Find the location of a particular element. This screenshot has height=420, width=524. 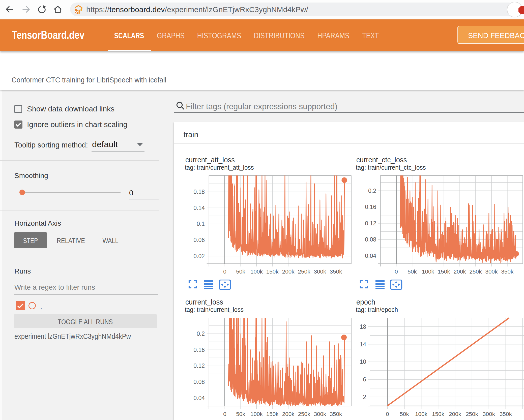

svg-text: 6 is located at coordinates (365, 379).